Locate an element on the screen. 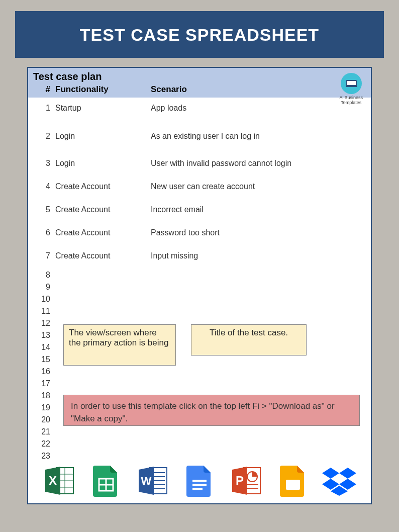 The width and height of the screenshot is (399, 532). cell-num: 1 is located at coordinates (44, 108).